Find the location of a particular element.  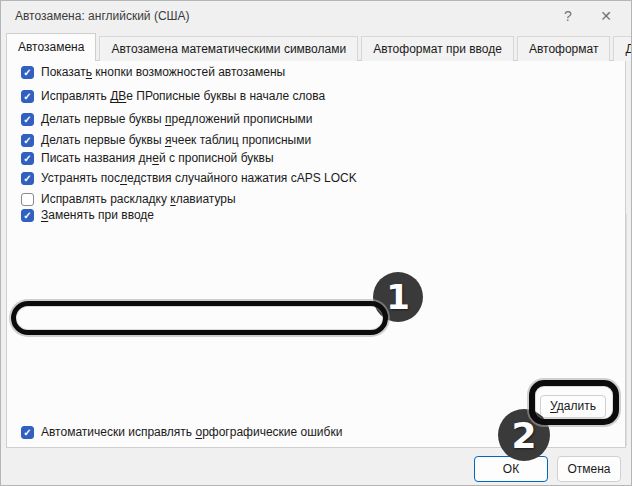

tab-actions: Действия is located at coordinates (622, 48).